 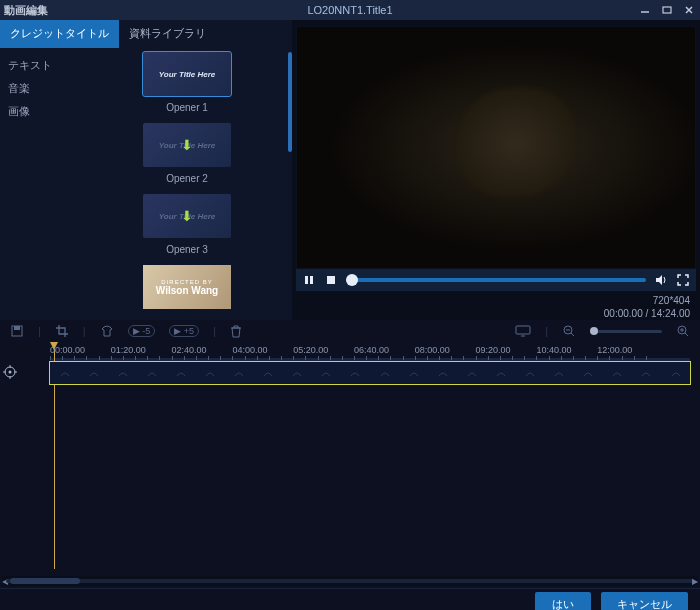 What do you see at coordinates (689, 10) in the screenshot?
I see `close-button` at bounding box center [689, 10].